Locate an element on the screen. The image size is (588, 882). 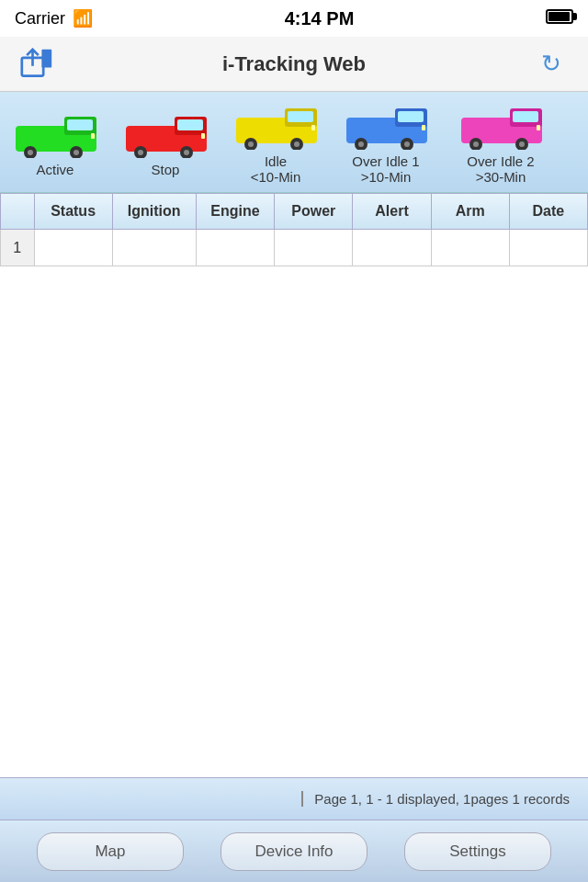
refresh-button: ↻ is located at coordinates (551, 64).